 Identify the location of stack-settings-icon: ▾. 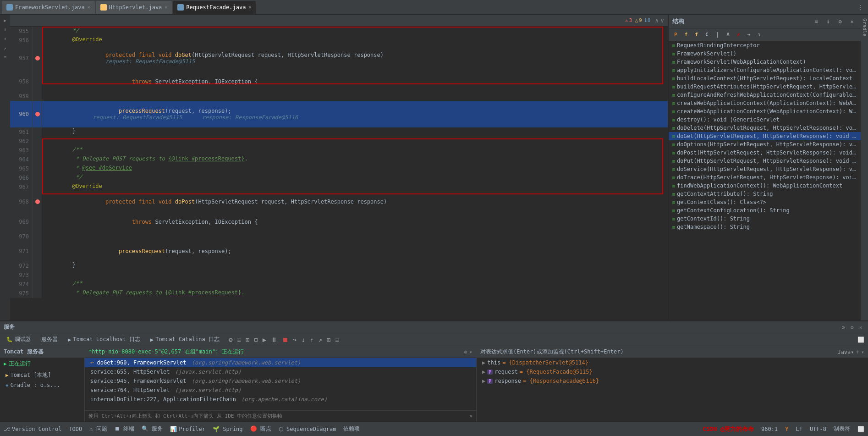
(471, 352).